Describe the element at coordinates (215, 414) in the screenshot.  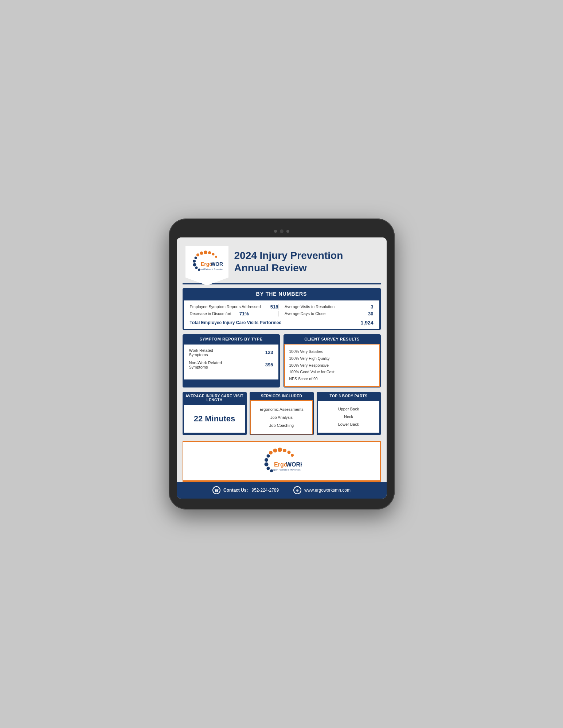
I see `avg-injury-care-box: AVERAGE INJURY CARE VISIT LENGTH 22 Minu…` at that location.